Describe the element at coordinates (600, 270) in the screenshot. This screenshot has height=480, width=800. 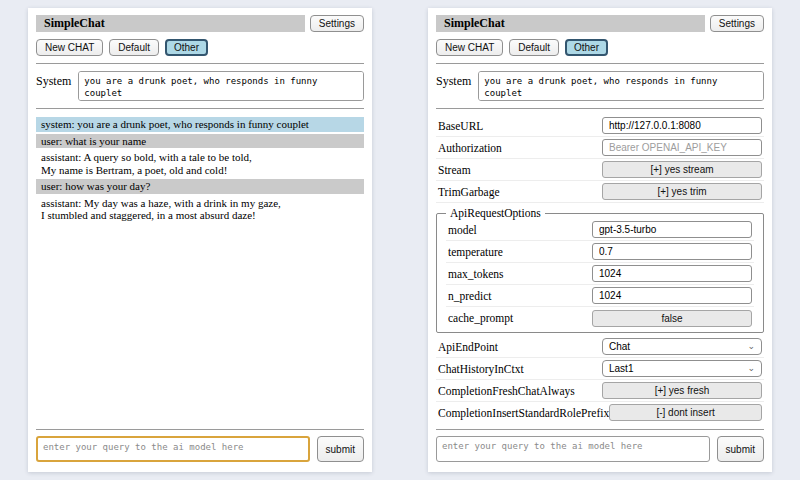
I see `api-request-options-fieldset: ApiRequestOptions model temperature max_…` at that location.